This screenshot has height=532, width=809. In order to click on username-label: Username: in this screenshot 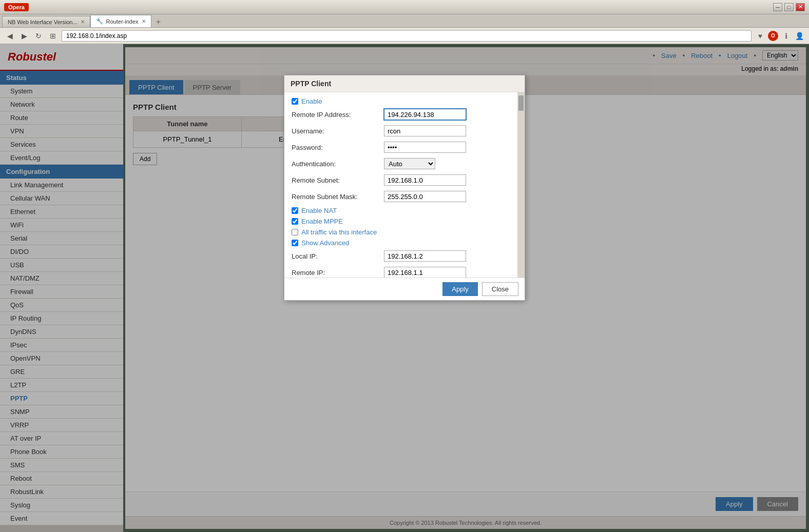, I will do `click(338, 131)`.